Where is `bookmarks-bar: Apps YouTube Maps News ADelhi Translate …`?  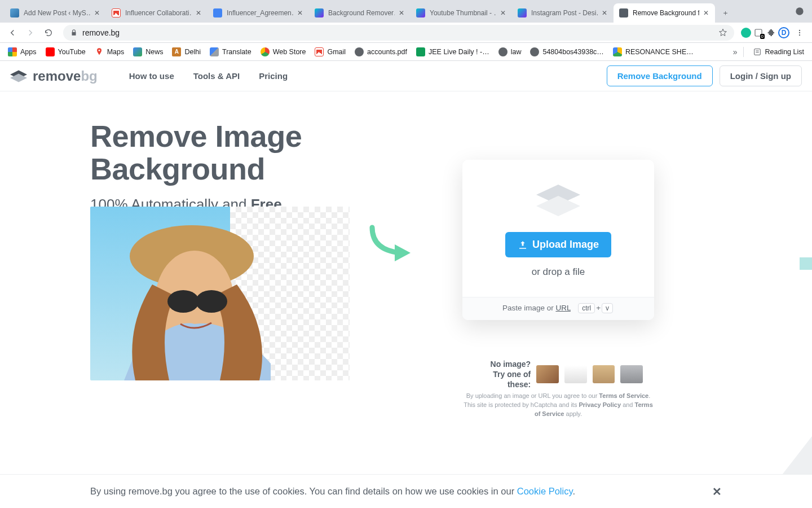
bookmarks-bar: Apps YouTube Maps News ADelhi Translate … is located at coordinates (406, 52).